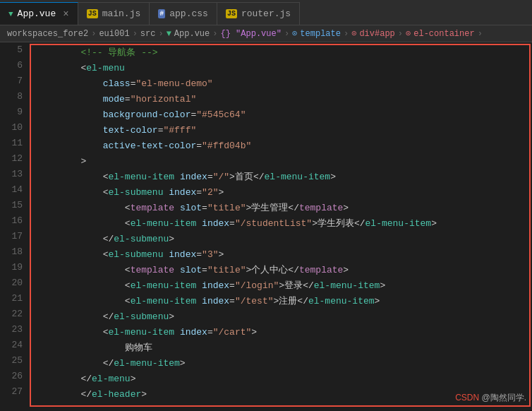 The height and width of the screenshot is (411, 532). What do you see at coordinates (114, 34) in the screenshot?
I see `breadcrumb-eui: eui001` at bounding box center [114, 34].